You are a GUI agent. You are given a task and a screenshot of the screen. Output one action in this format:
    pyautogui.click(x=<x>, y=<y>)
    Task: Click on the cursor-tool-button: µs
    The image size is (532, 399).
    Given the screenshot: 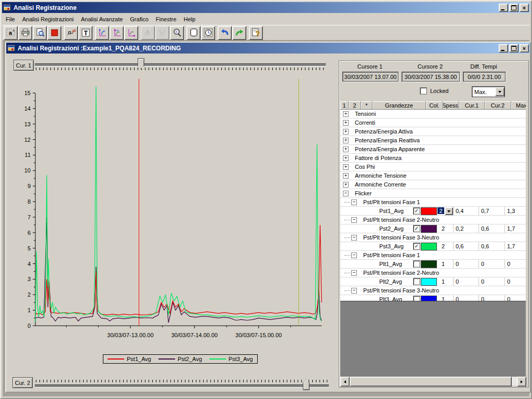 What is the action you would take?
    pyautogui.click(x=71, y=33)
    